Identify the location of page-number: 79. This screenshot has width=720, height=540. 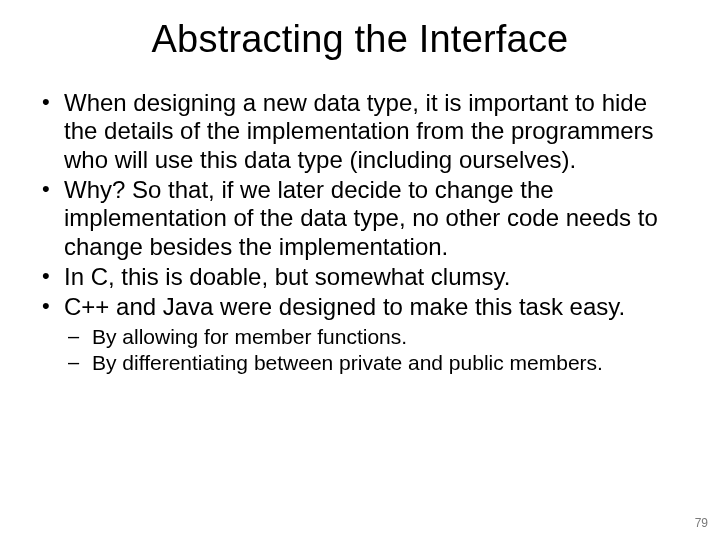
(702, 523).